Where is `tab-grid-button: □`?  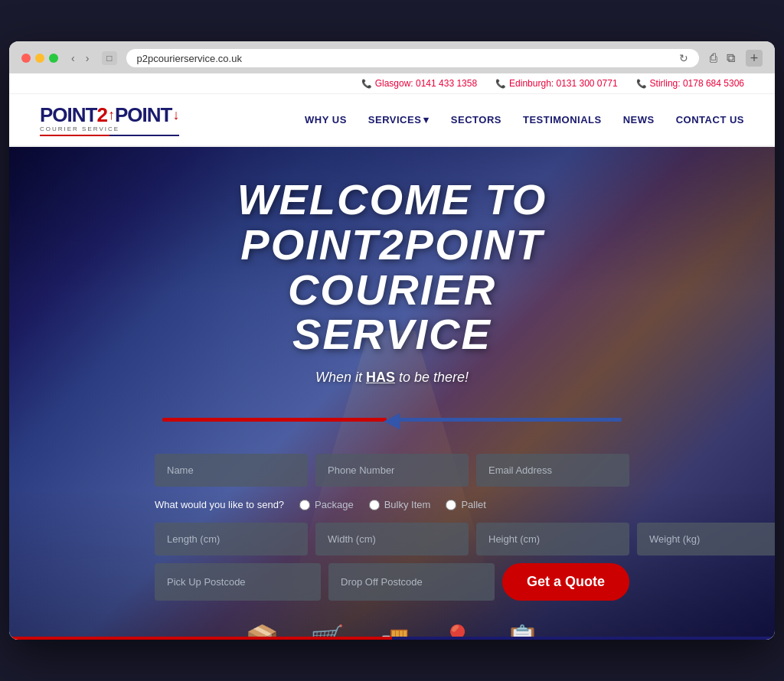 tab-grid-button: □ is located at coordinates (109, 58).